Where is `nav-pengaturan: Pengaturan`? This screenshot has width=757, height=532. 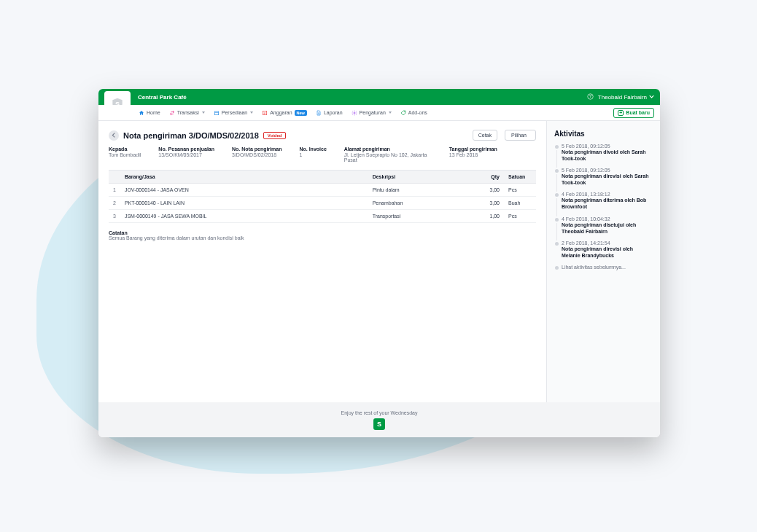
nav-pengaturan: Pengaturan is located at coordinates (372, 113).